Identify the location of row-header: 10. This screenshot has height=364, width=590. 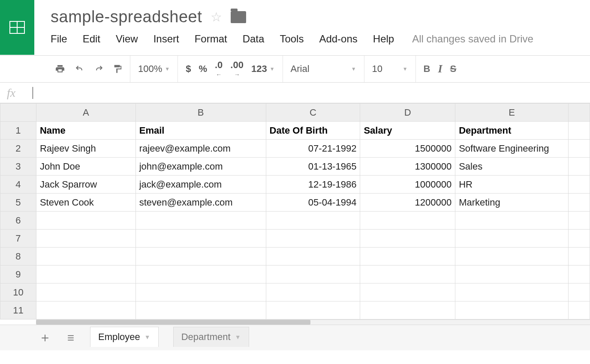
(18, 292).